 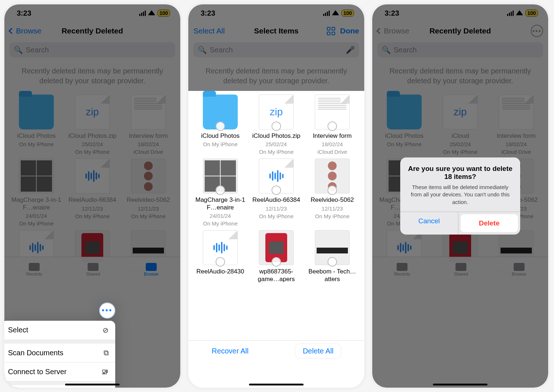 What do you see at coordinates (107, 311) in the screenshot?
I see `more-button: •••` at bounding box center [107, 311].